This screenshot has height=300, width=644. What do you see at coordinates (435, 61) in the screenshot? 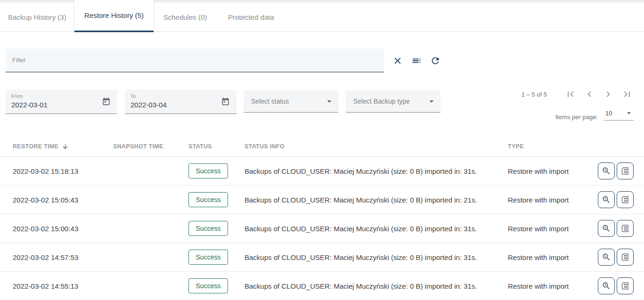
I see `refresh-icon` at bounding box center [435, 61].